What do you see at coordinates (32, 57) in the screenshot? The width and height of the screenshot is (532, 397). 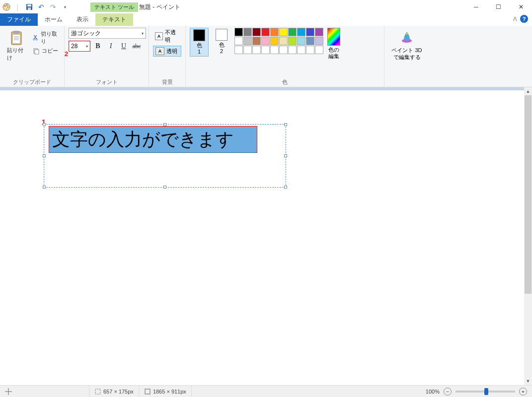 I see `group-clipboard: 貼り付け 切り取り コピー クリップボード` at bounding box center [32, 57].